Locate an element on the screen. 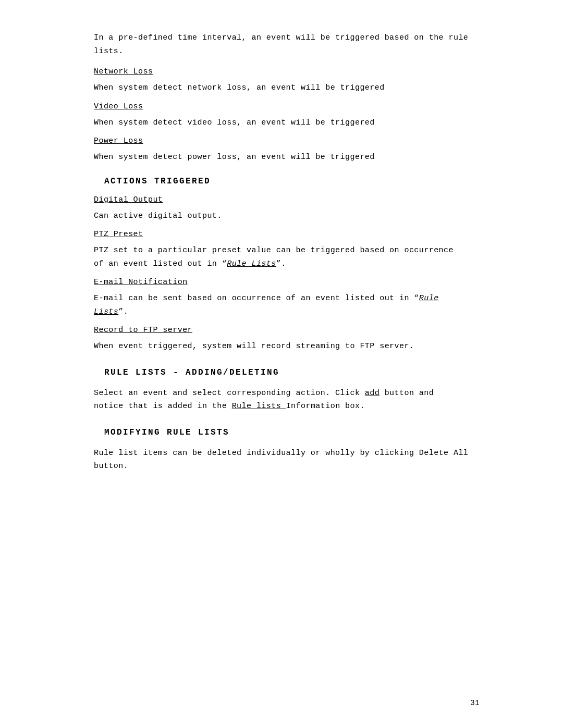 The height and width of the screenshot is (728, 563). rule-lists-link2: Rule lists is located at coordinates (259, 406).